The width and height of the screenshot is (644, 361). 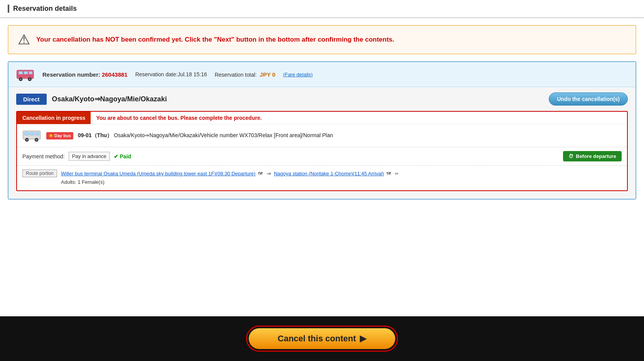 What do you see at coordinates (83, 182) in the screenshot?
I see `passengers-info: Adults: 1 Female(s)` at bounding box center [83, 182].